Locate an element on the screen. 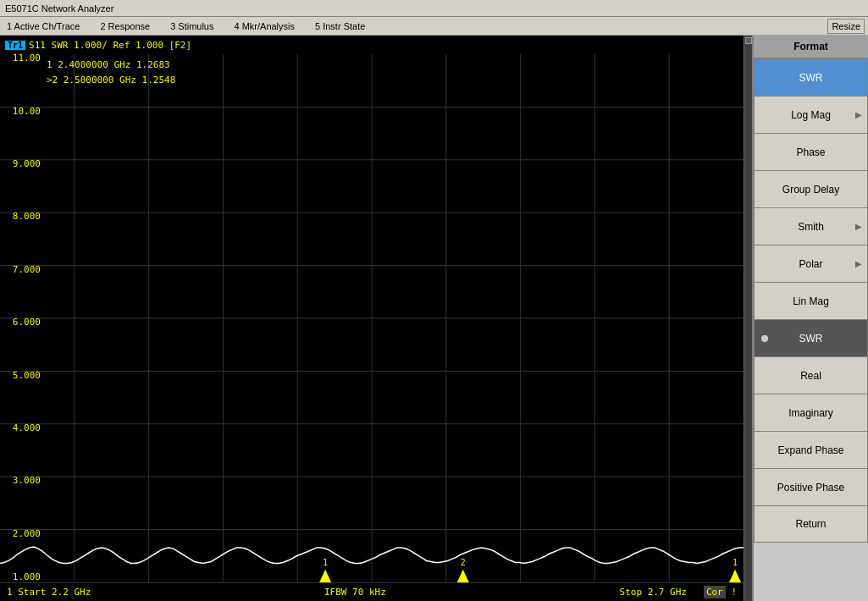 The width and height of the screenshot is (868, 601). imaginary-btn: Imaginary is located at coordinates (811, 412).